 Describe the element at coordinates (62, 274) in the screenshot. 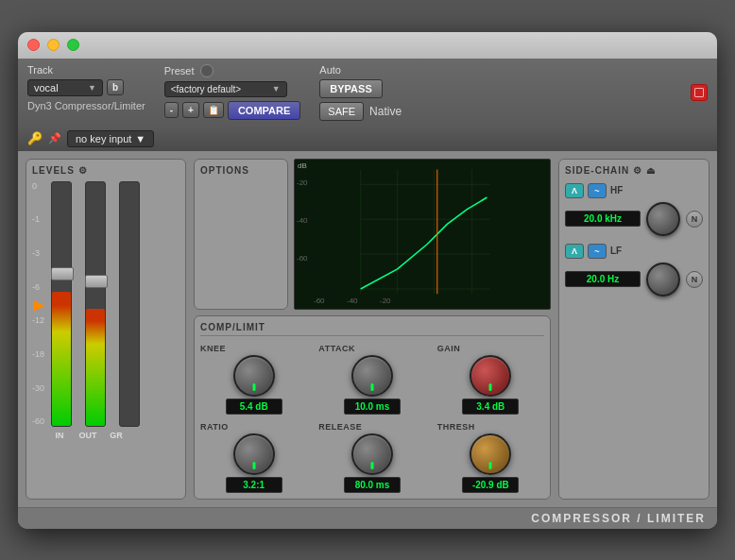

I see `in-fader-thumb` at that location.